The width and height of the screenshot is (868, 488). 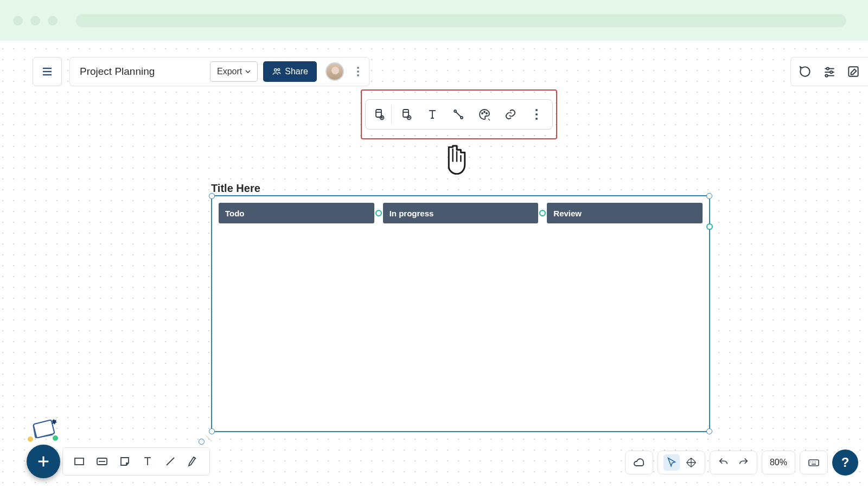 What do you see at coordinates (814, 463) in the screenshot?
I see `keyboard-shortcuts` at bounding box center [814, 463].